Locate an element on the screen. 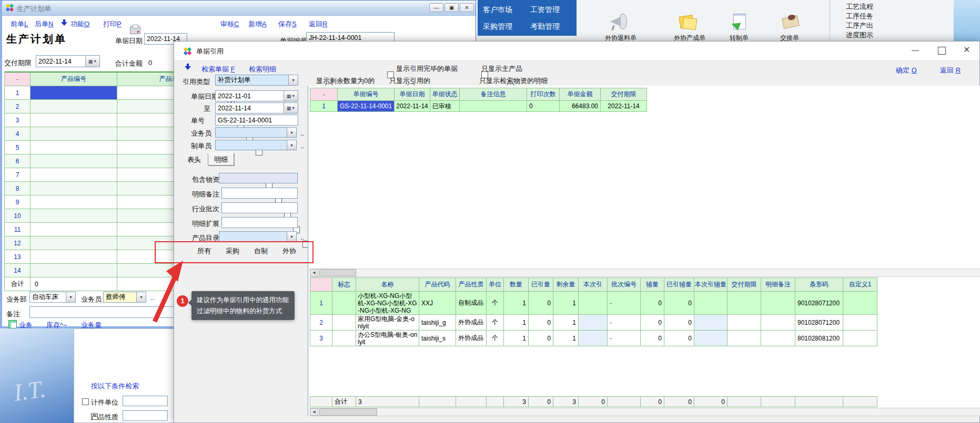 The width and height of the screenshot is (980, 423). product-nature-input is located at coordinates (145, 416).